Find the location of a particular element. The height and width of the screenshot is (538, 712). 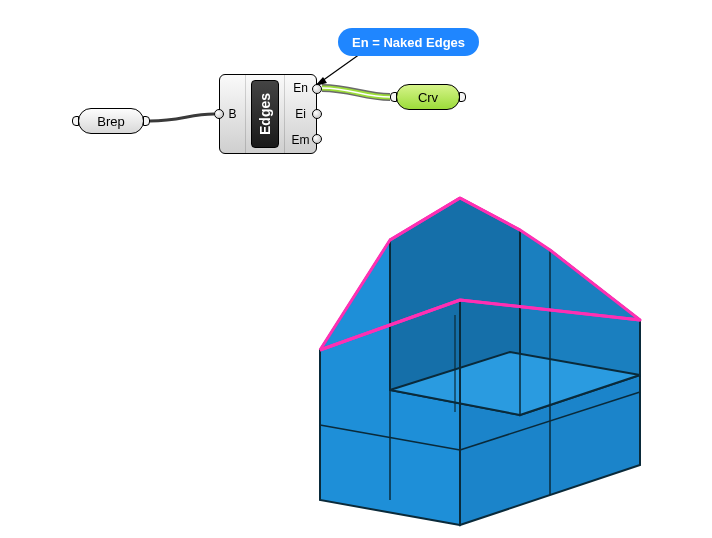

port-label-En: En is located at coordinates (300, 88).